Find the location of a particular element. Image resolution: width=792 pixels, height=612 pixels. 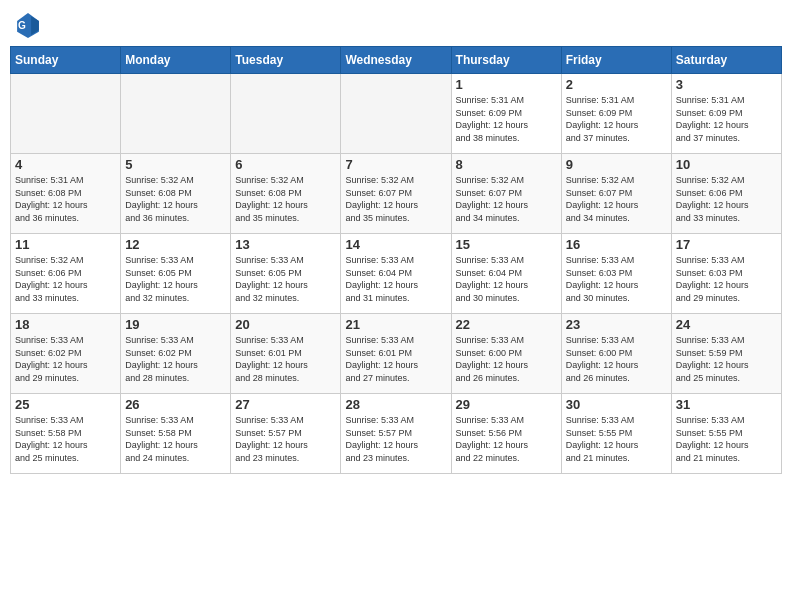

calendar-cell: 13Sunrise: 5:33 AM Sunset: 6:05 PM Dayli… is located at coordinates (286, 274).